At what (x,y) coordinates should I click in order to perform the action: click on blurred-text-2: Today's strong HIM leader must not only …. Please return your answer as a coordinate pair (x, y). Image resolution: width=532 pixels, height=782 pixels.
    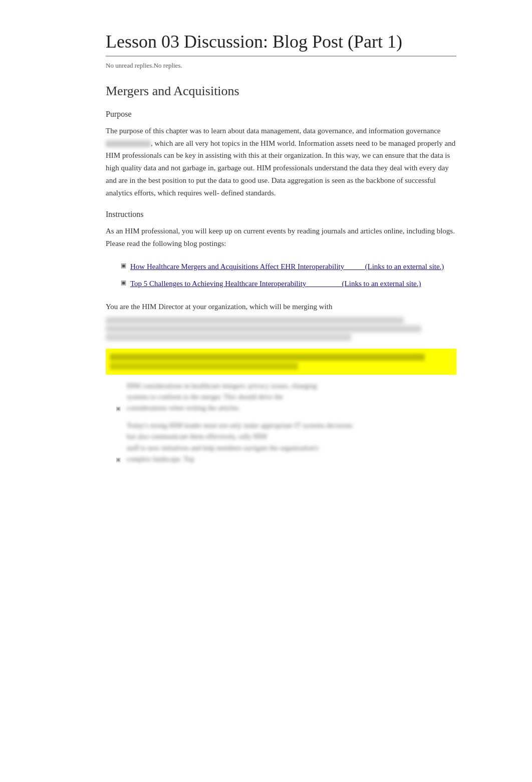
    Looking at the image, I should click on (239, 443).